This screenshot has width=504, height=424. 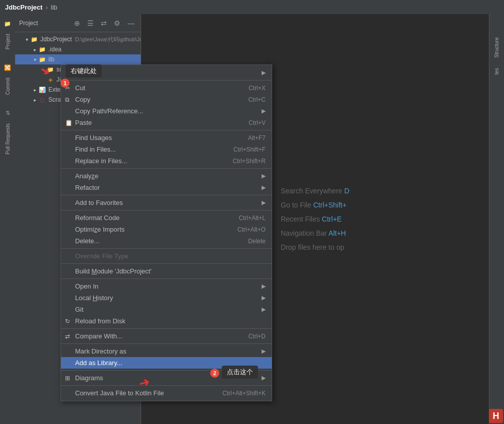 What do you see at coordinates (240, 372) in the screenshot?
I see `tooltip-text-2: 点击这个` at bounding box center [240, 372].